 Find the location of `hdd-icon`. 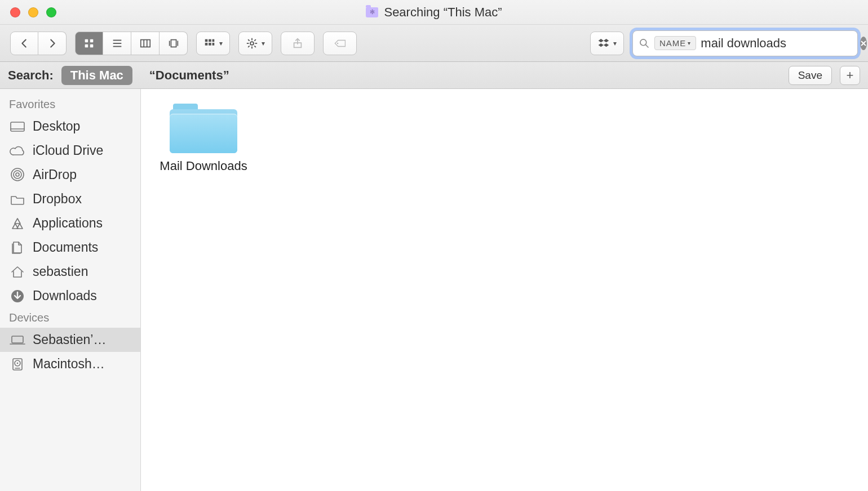

hdd-icon is located at coordinates (17, 364).